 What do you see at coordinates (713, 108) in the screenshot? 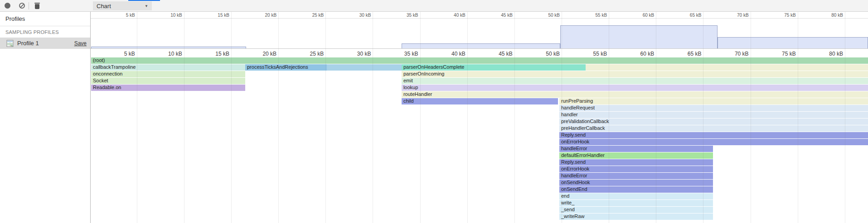
I see `flame-bar-handlerequest: handleRequest` at bounding box center [713, 108].